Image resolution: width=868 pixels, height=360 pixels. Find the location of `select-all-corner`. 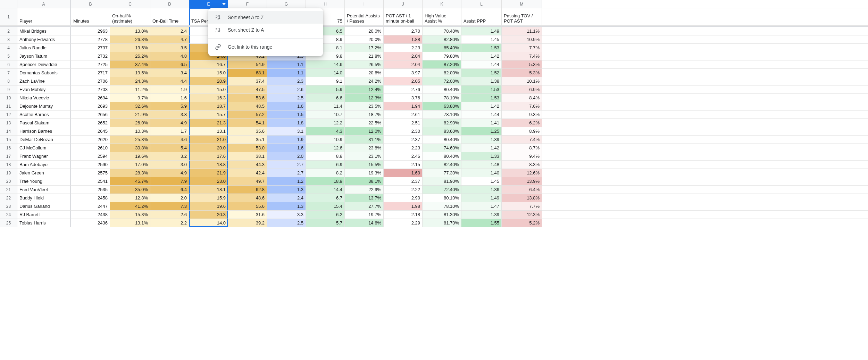

select-all-corner is located at coordinates (9, 4).